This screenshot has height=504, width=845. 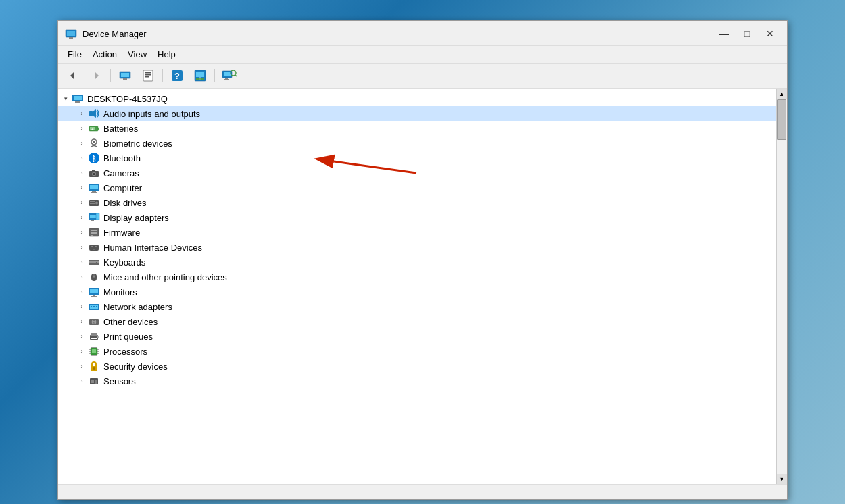 I want to click on back-button, so click(x=73, y=76).